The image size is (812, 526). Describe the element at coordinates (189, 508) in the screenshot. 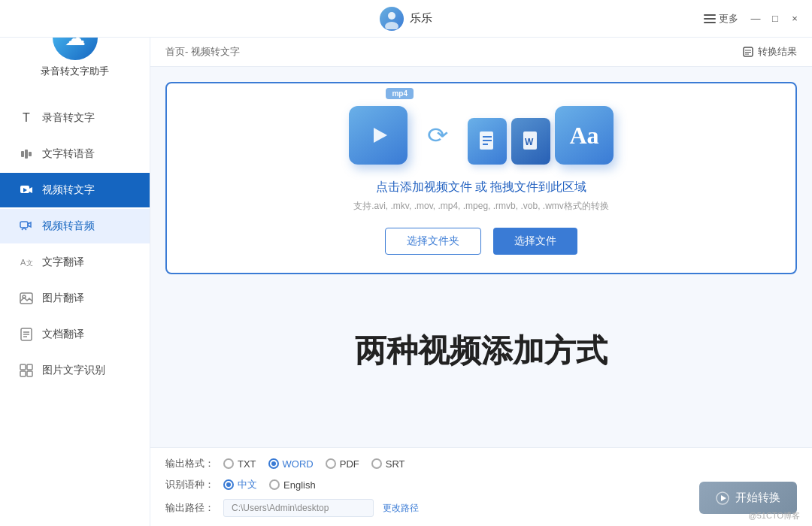

I see `path-label: 输出路径：` at that location.